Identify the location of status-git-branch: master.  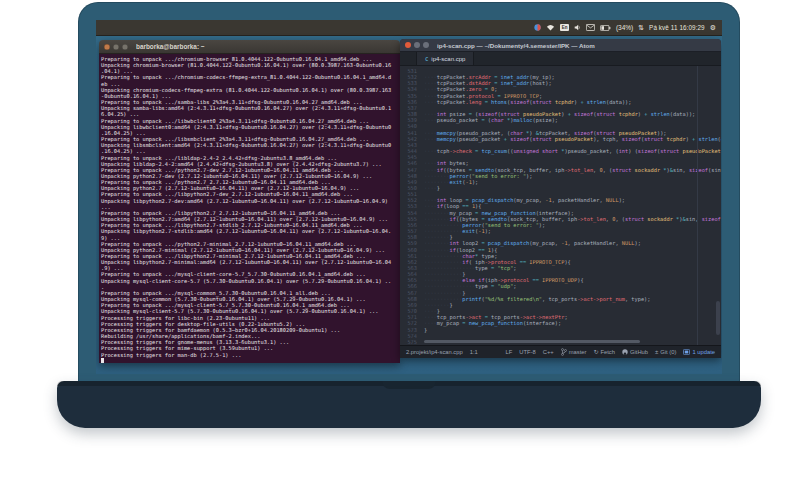
(574, 352).